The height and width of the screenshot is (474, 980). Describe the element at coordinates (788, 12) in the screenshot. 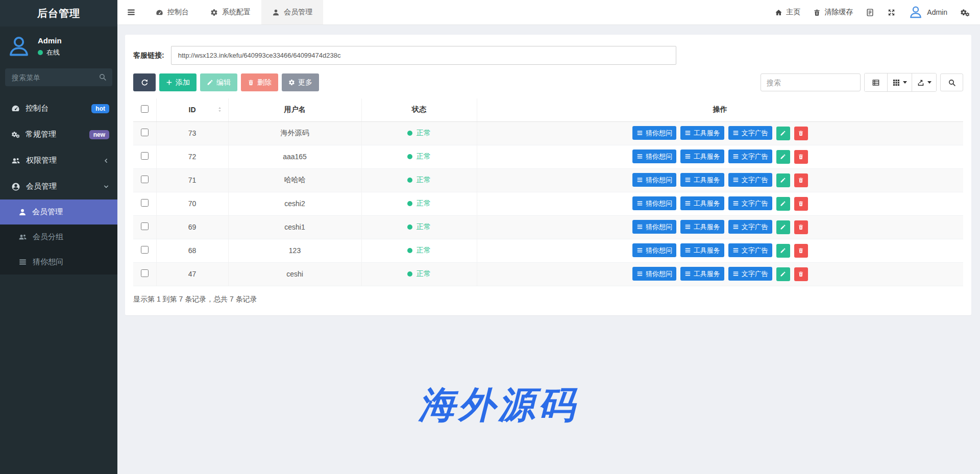

I see `home-link: 主页` at that location.